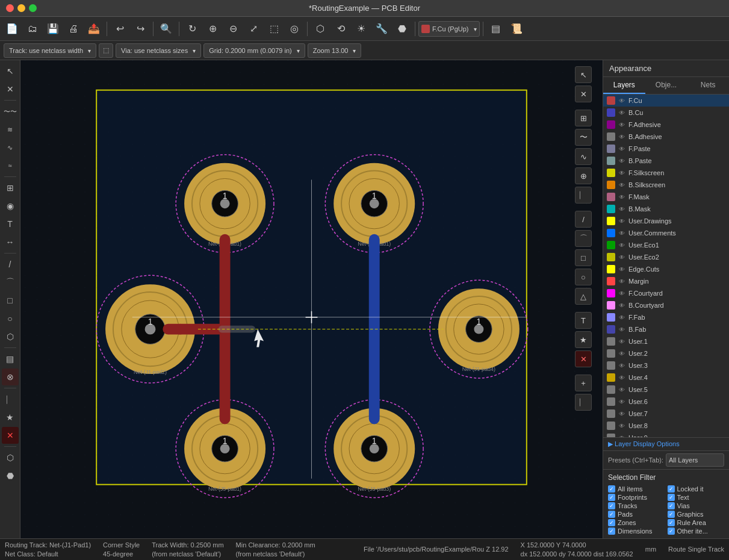 This screenshot has height=560, width=729. What do you see at coordinates (496, 29) in the screenshot?
I see `toggle-layers-button: ▤` at bounding box center [496, 29].